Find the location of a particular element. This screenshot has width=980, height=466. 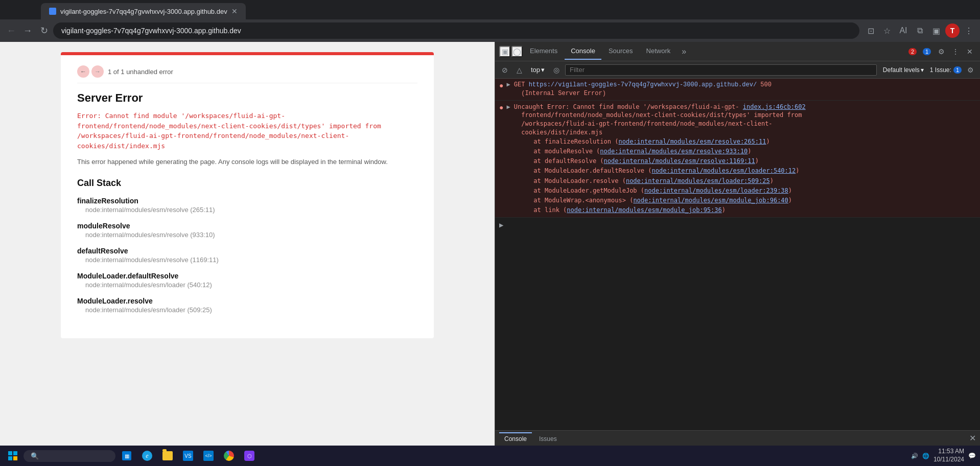

stack-link-5: node:internal/modules/esm/loader:509:25 is located at coordinates (698, 181).